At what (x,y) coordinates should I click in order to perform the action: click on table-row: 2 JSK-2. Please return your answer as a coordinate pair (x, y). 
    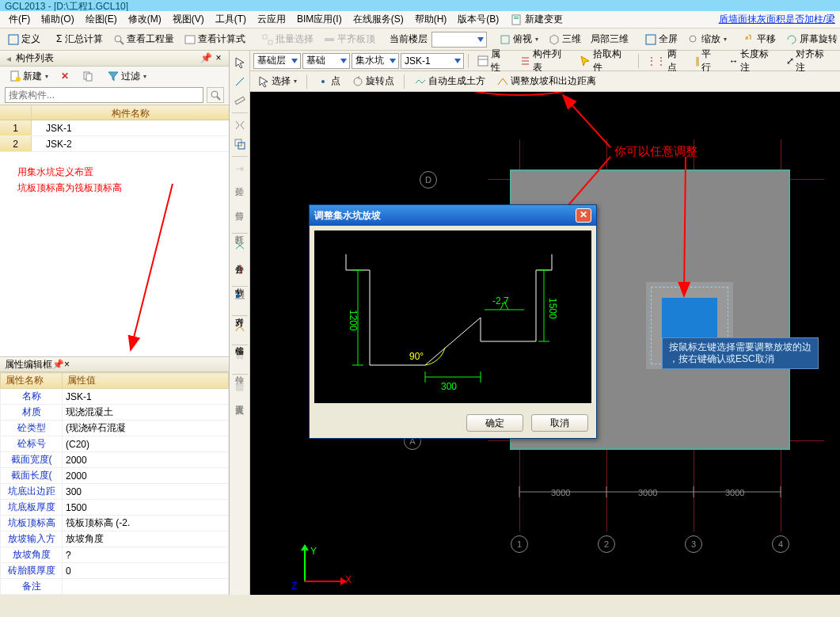
    Looking at the image, I should click on (114, 144).